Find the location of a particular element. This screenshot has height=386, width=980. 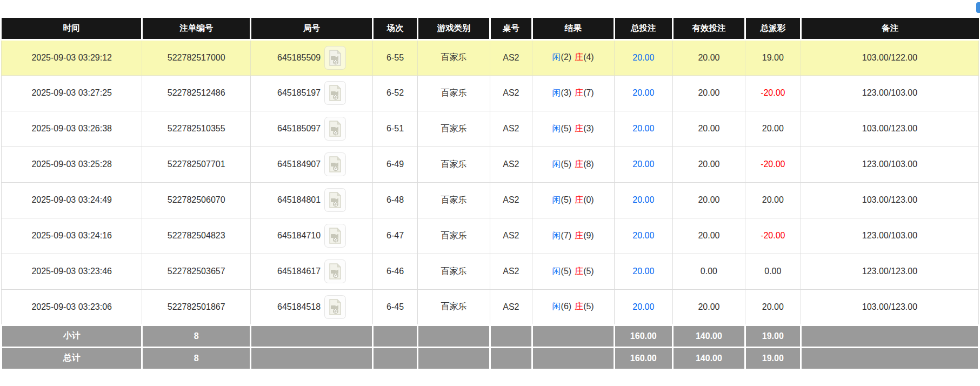

cell-time: 2025-09-03 03:24:16 is located at coordinates (72, 236).